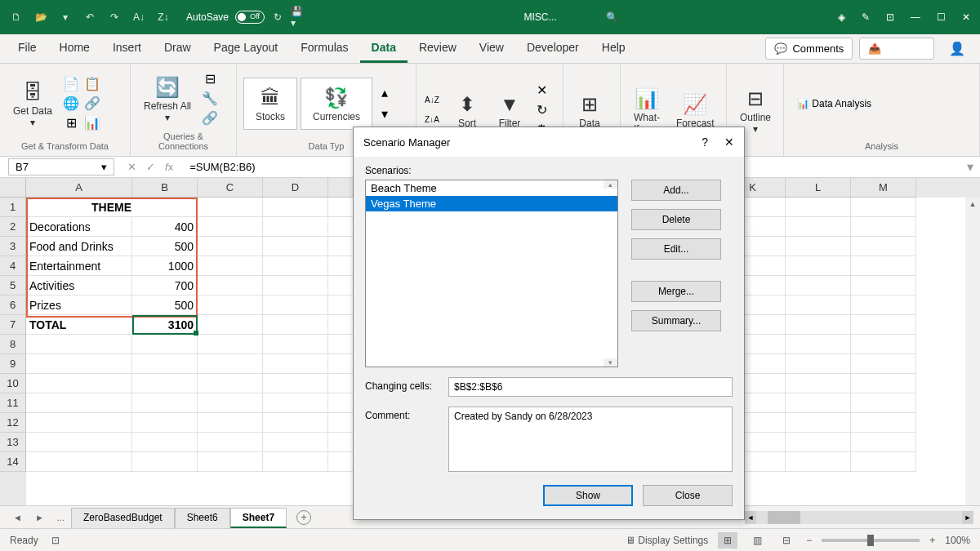 The width and height of the screenshot is (980, 551). Describe the element at coordinates (492, 273) in the screenshot. I see `scenarios-listbox: Beach ThemeVegas Theme ▴ ▾` at that location.